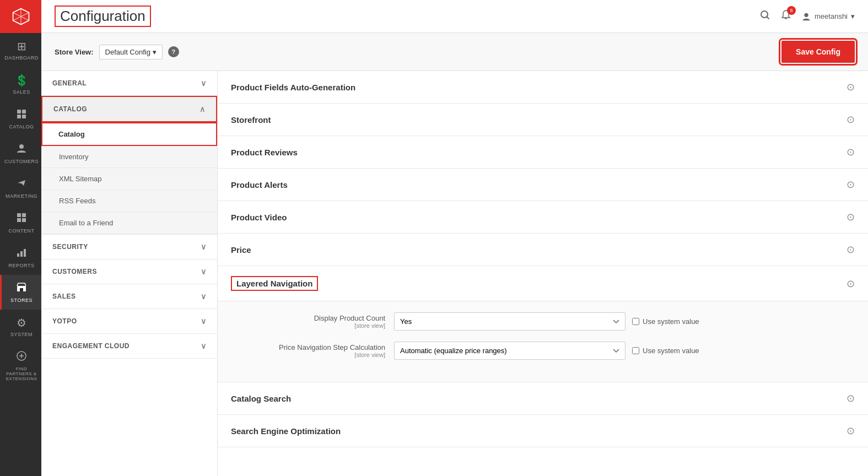  Describe the element at coordinates (128, 52) in the screenshot. I see `store-view-value: Default Config` at that location.